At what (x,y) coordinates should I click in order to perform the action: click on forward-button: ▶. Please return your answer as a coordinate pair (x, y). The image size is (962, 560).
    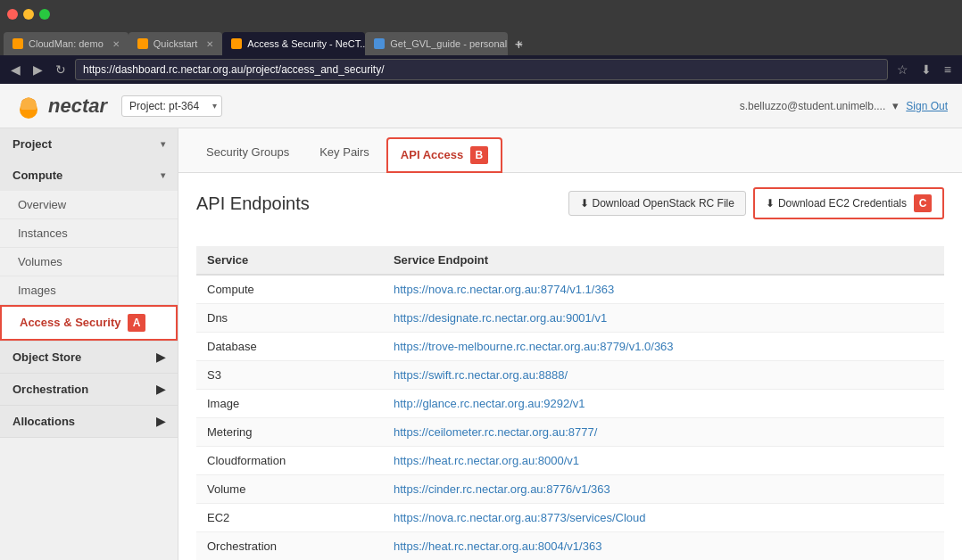
    Looking at the image, I should click on (37, 70).